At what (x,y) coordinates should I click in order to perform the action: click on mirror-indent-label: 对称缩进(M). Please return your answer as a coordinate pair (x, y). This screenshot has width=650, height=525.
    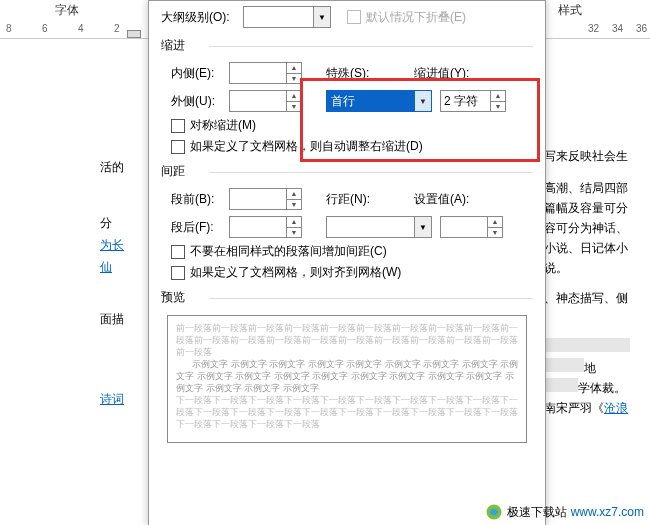
    Looking at the image, I should click on (223, 126).